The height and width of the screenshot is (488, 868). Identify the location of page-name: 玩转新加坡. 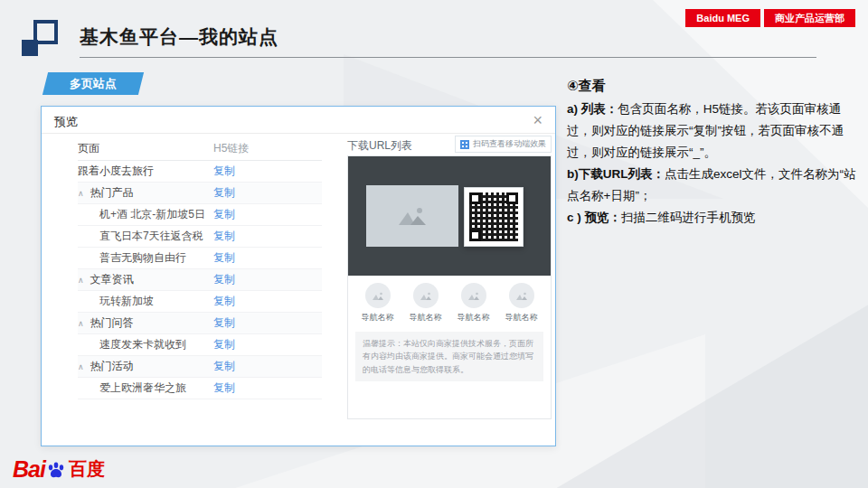
(146, 302).